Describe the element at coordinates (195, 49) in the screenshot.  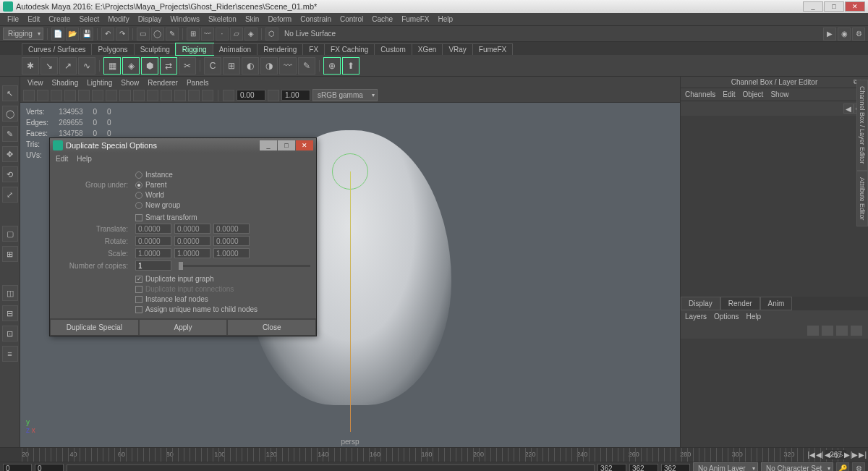
I see `shelf-tab-rigging: Rigging` at that location.